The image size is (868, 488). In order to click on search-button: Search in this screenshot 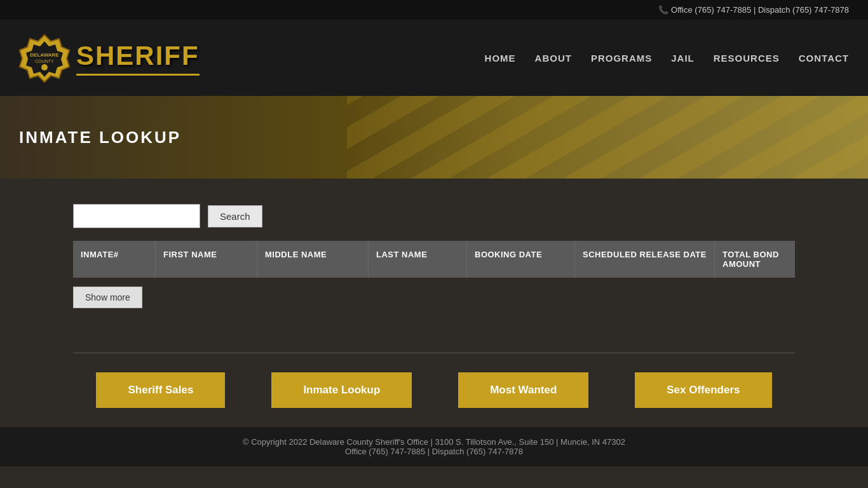, I will do `click(235, 216)`.